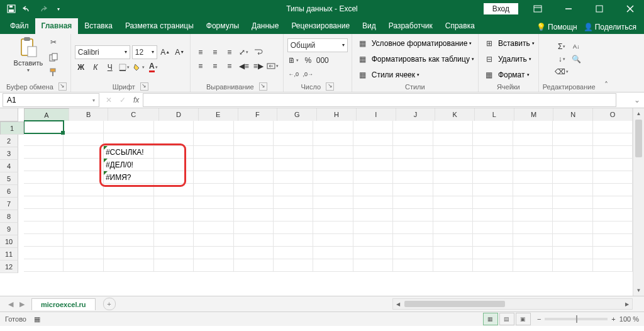  What do you see at coordinates (89, 115) in the screenshot?
I see `column-header: B` at bounding box center [89, 115].